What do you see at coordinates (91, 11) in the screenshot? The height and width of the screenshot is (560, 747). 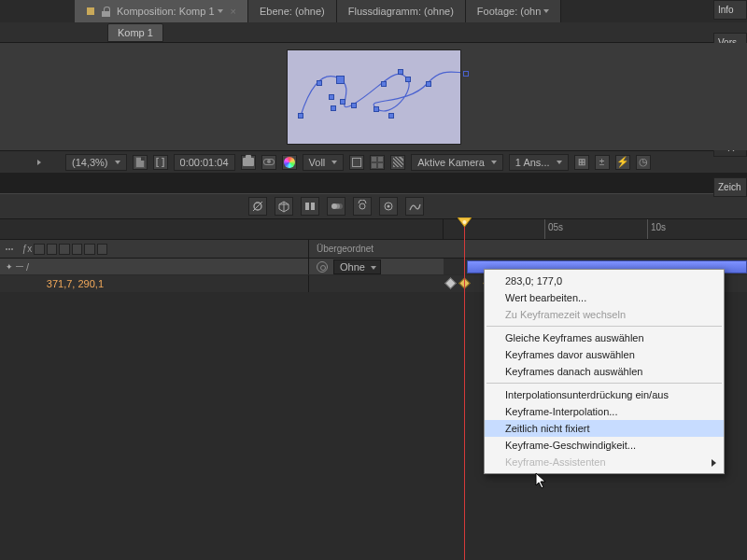 I see `comp-icon` at bounding box center [91, 11].